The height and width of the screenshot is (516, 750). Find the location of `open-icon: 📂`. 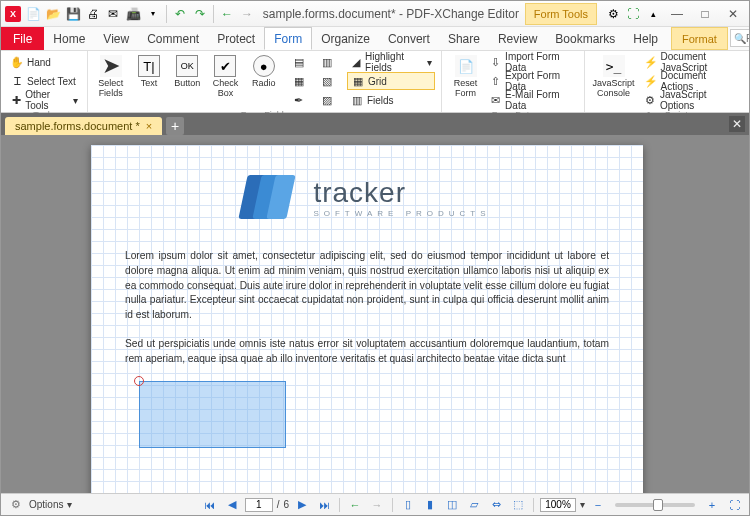

open-icon: 📂 is located at coordinates (53, 14).